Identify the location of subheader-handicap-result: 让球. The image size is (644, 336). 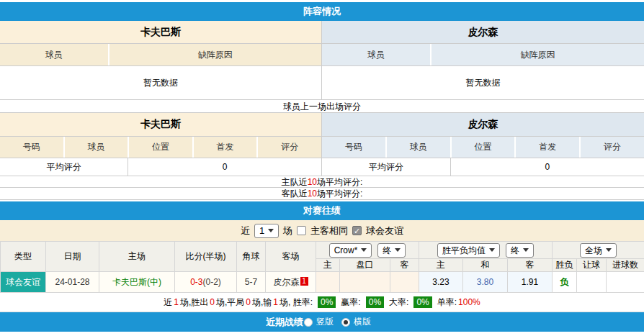
(592, 265).